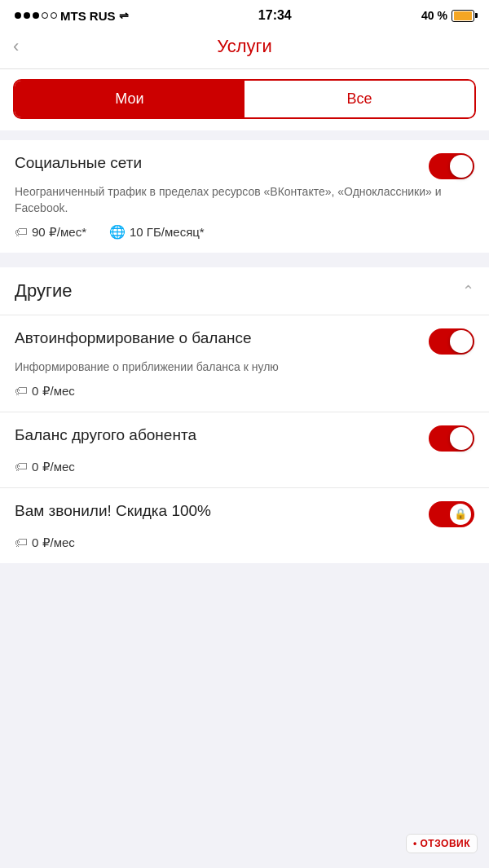 The width and height of the screenshot is (489, 868). What do you see at coordinates (43, 291) in the screenshot?
I see `drugie-title: Другие` at bounding box center [43, 291].